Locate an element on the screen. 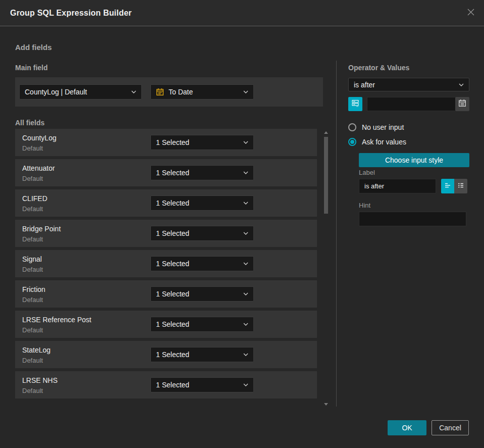 The height and width of the screenshot is (448, 484). cancel-button: Cancel is located at coordinates (450, 428).